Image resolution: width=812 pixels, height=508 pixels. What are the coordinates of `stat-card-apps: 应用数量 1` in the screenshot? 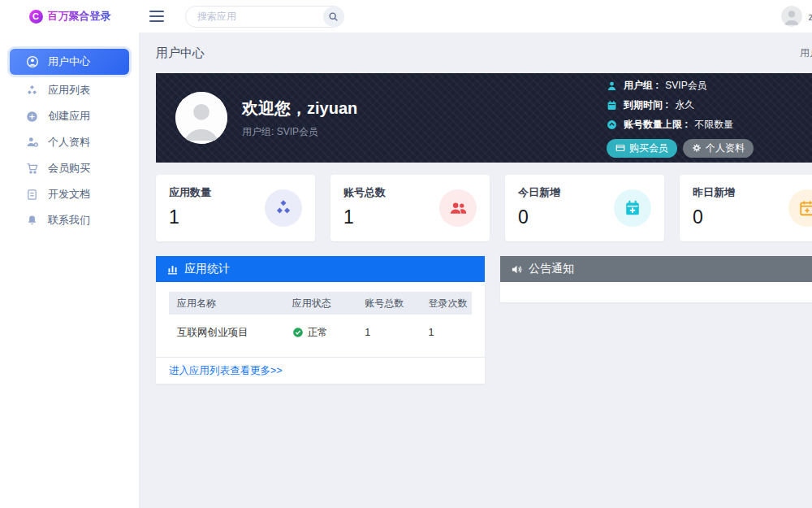 It's located at (235, 208).